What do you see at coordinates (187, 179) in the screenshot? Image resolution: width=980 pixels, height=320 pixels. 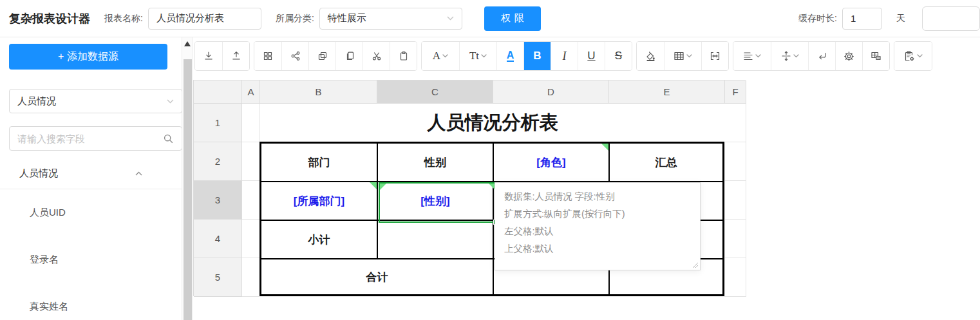 I see `sidebar-scrollbar` at bounding box center [187, 179].